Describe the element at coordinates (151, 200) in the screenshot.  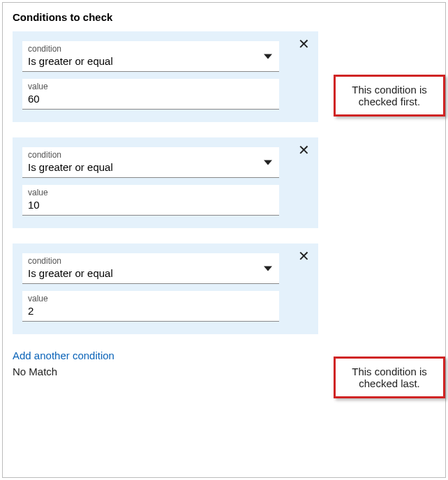
I see `value-input: value 10` at that location.